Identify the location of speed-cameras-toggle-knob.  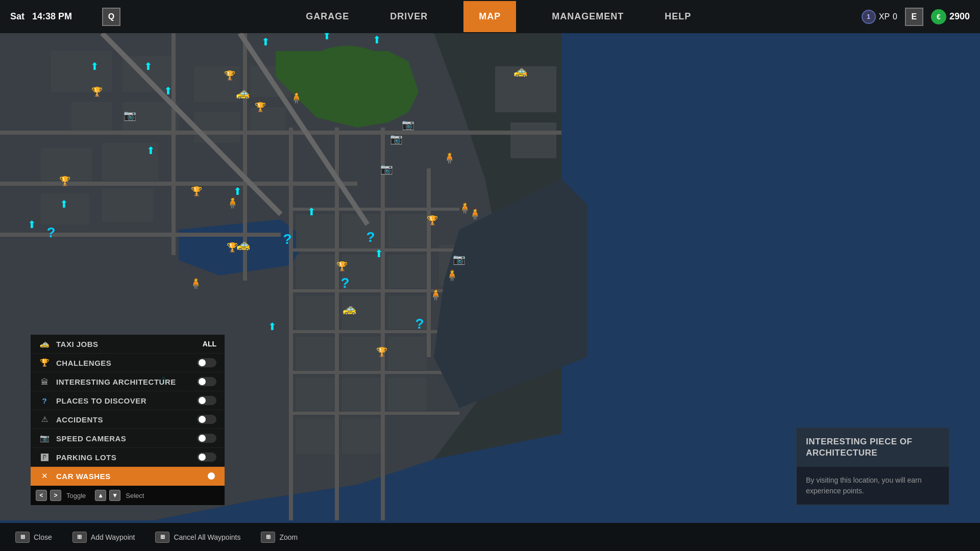
(202, 438).